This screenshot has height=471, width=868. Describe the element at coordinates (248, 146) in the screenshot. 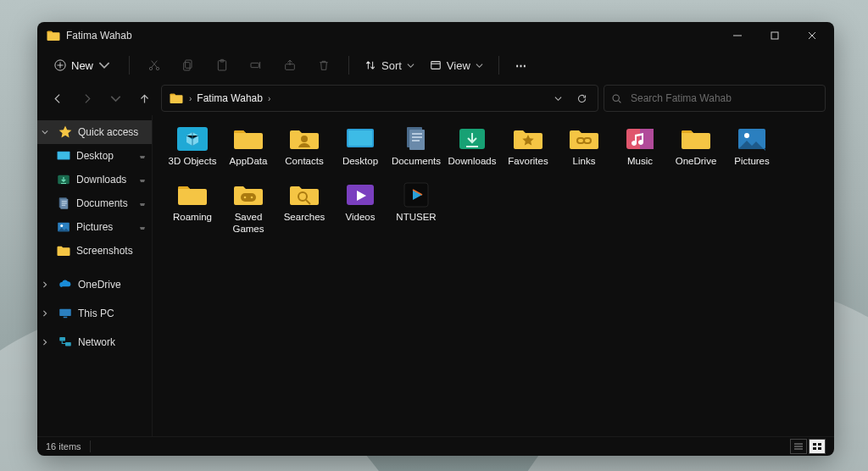

I see `folder-item: AppData` at that location.